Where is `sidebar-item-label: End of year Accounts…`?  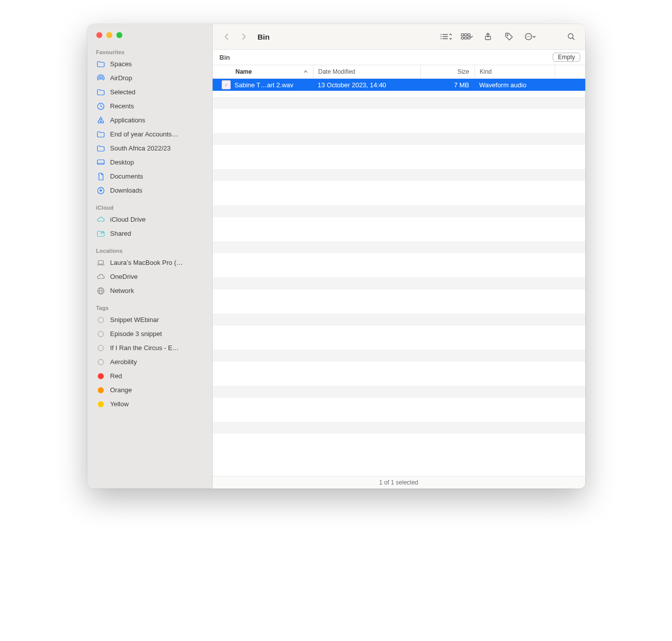
sidebar-item-label: End of year Accounts… is located at coordinates (156, 134).